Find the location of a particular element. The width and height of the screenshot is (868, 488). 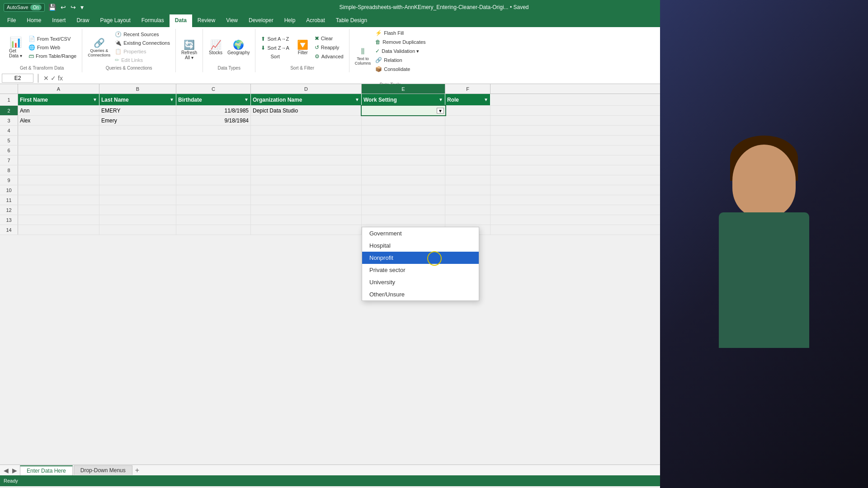

from-text-csv-button: 📄 From Text/CSV is located at coordinates (52, 39).